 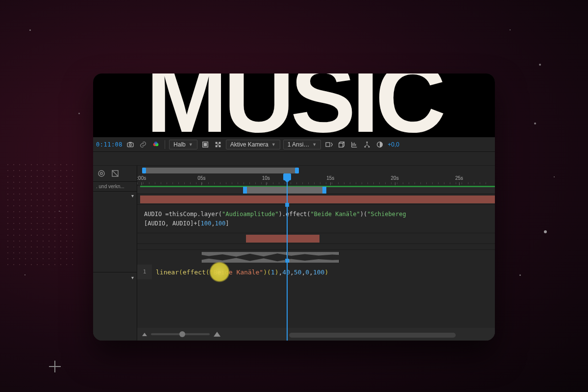 What do you see at coordinates (316, 272) in the screenshot?
I see `expression-editor: 1 linear(effect("Beide Kanäle")(1),40,50…` at bounding box center [316, 272].